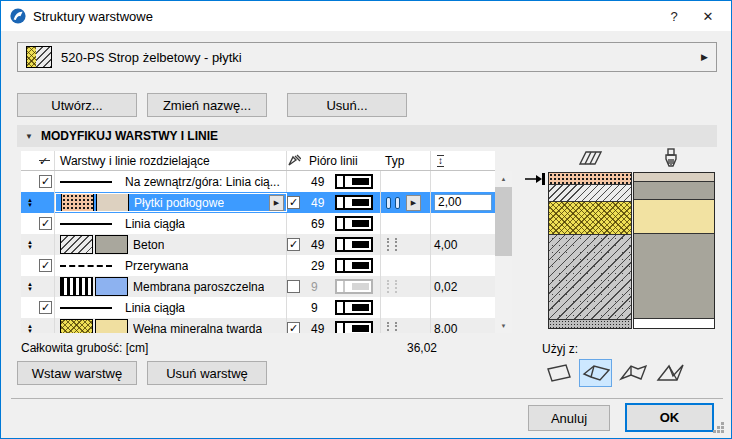  I want to click on pen-number: 29, so click(321, 266).